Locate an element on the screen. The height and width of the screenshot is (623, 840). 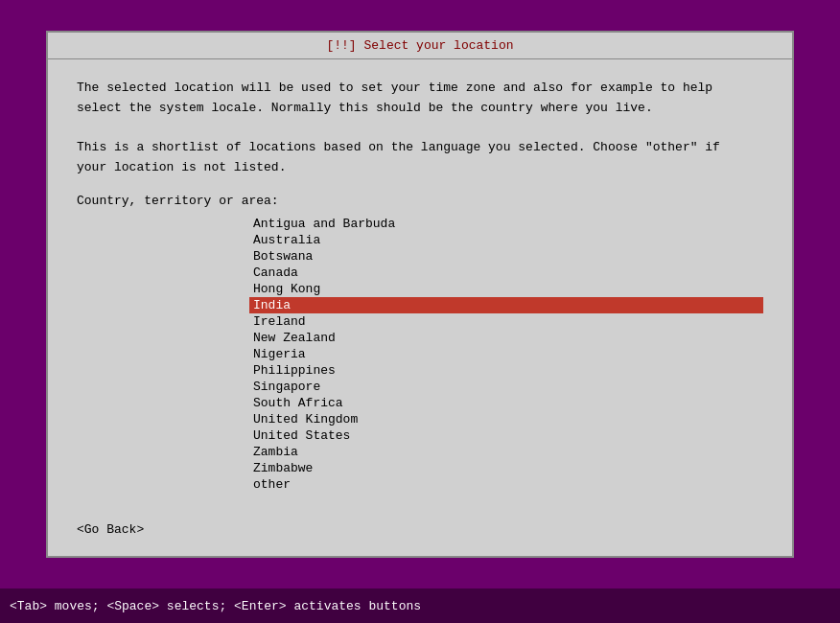
dialog-title-bar: [!!] Select your location is located at coordinates (420, 46).